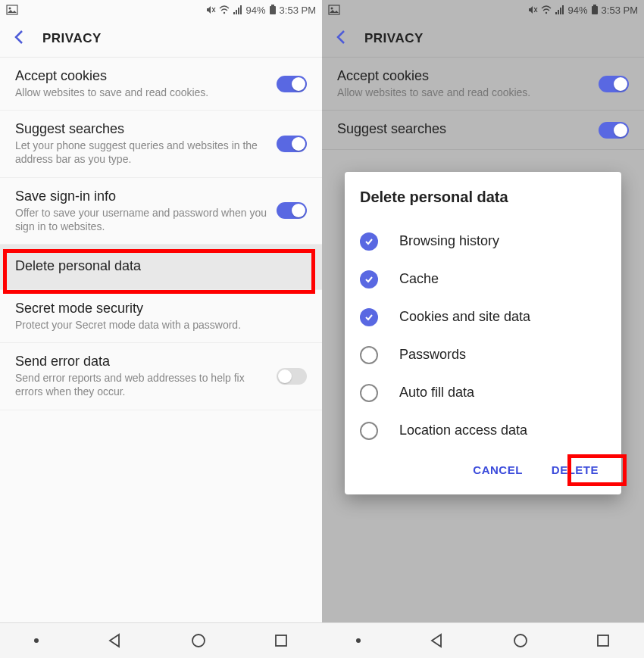 This screenshot has width=644, height=658. I want to click on option-cache: Cache, so click(483, 279).